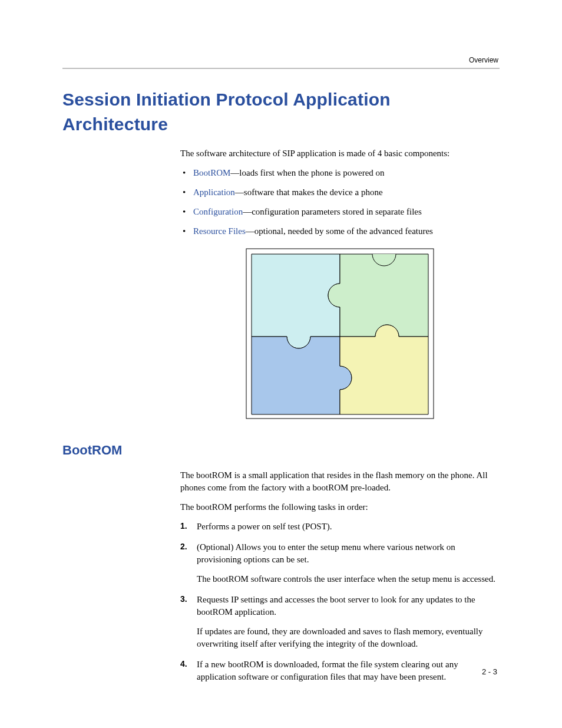 This screenshot has height=728, width=562. What do you see at coordinates (184, 664) in the screenshot?
I see `step-number: 4.` at bounding box center [184, 664].